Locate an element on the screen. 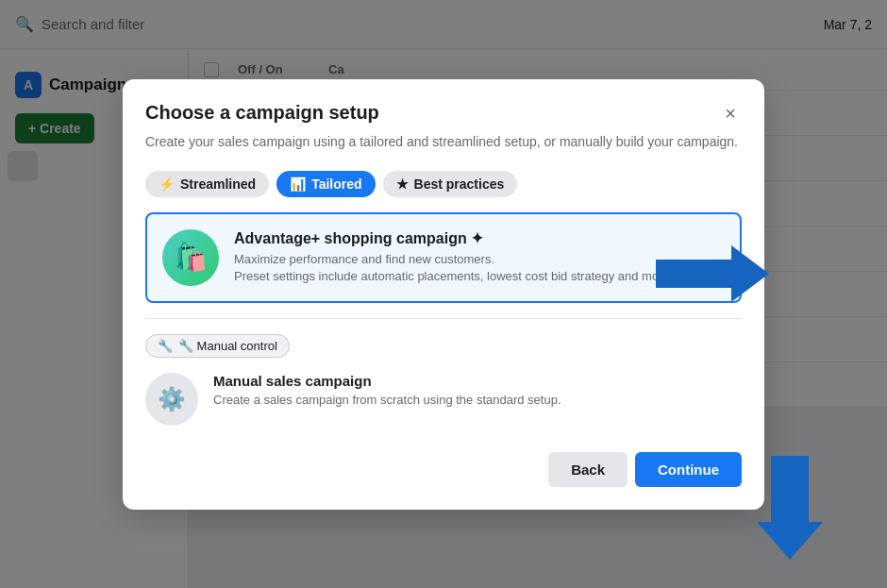 The image size is (887, 588). manual-badge-label: 🔧 Manual control is located at coordinates (228, 345).